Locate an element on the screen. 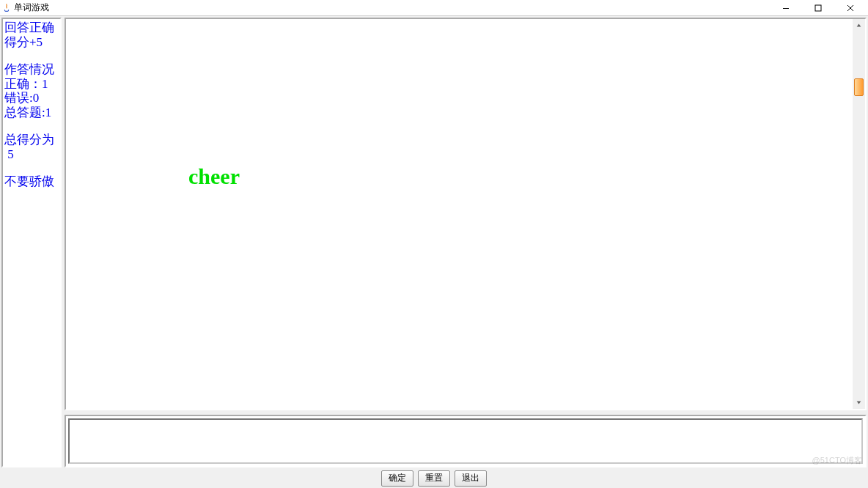  total-score-label: 总得分为 is located at coordinates (29, 139).